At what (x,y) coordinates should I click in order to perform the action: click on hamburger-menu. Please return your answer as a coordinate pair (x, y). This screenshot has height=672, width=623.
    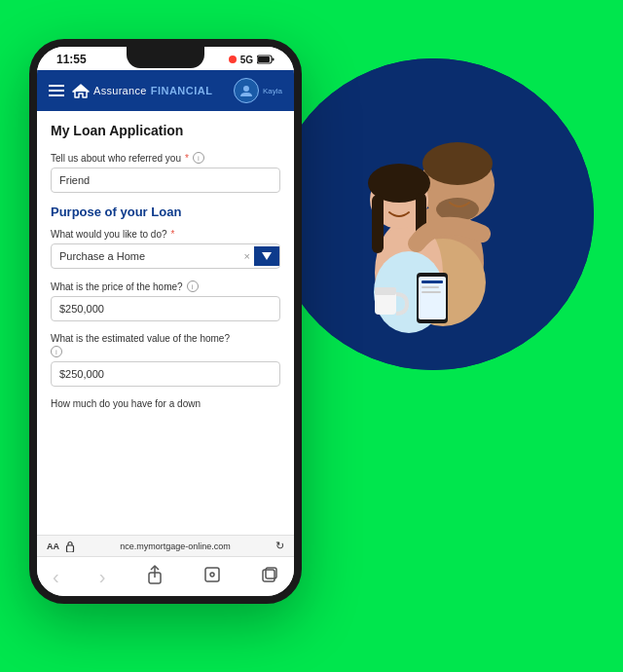
    Looking at the image, I should click on (56, 91).